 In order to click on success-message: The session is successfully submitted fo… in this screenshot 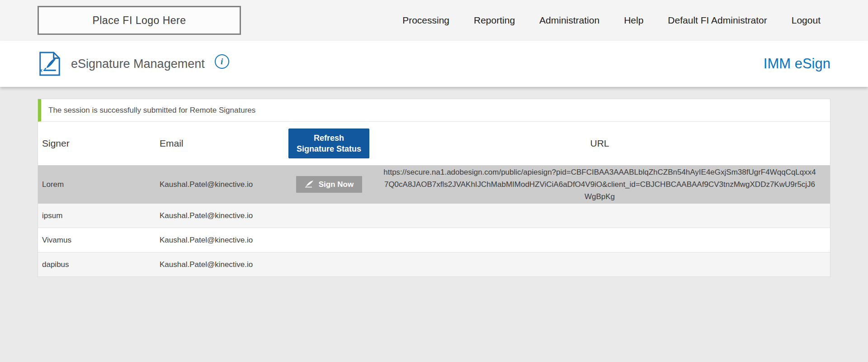, I will do `click(434, 110)`.